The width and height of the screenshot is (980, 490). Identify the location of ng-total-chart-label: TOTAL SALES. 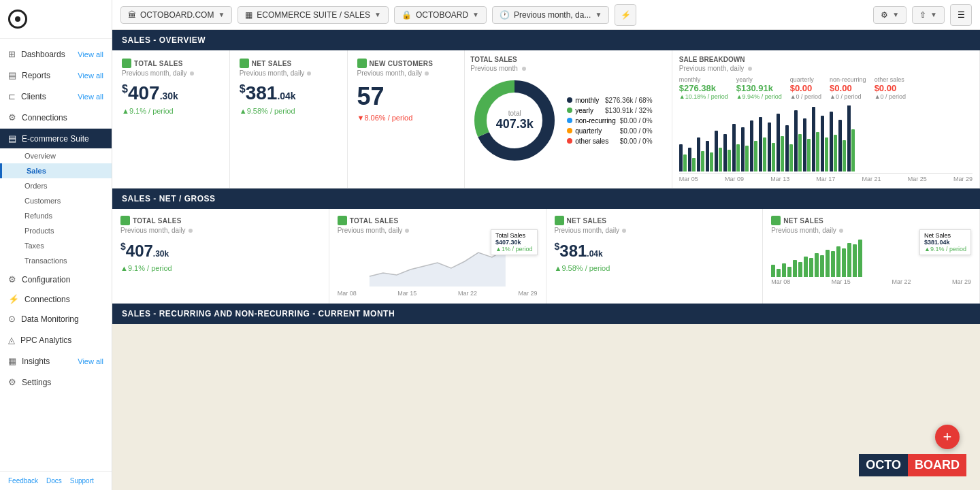
(438, 220).